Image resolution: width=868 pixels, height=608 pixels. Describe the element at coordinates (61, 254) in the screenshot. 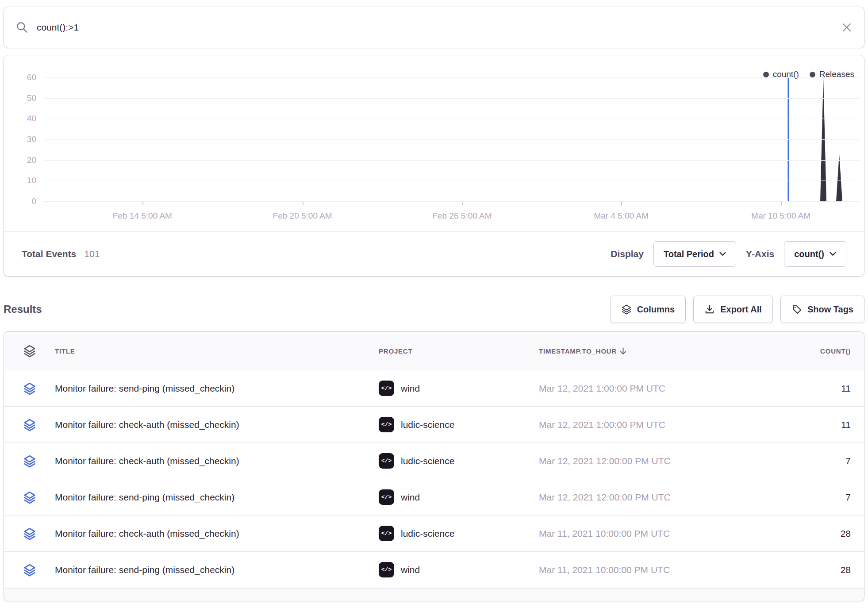

I see `total-events: Total Events 101` at that location.